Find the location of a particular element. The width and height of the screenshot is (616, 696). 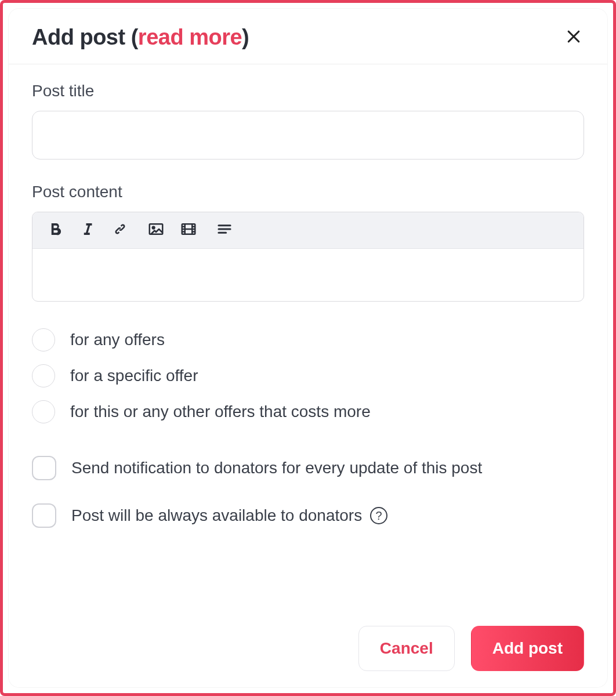

offer-scope-radios: for any offers for a specific offer for … is located at coordinates (308, 376).